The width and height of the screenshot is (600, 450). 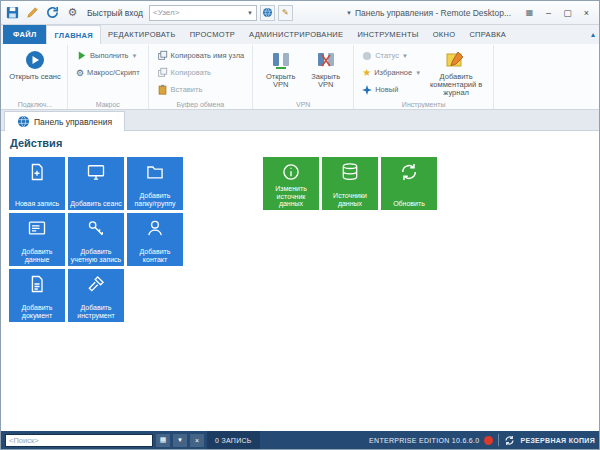 What do you see at coordinates (191, 72) in the screenshot?
I see `copy-label: Копировать` at bounding box center [191, 72].